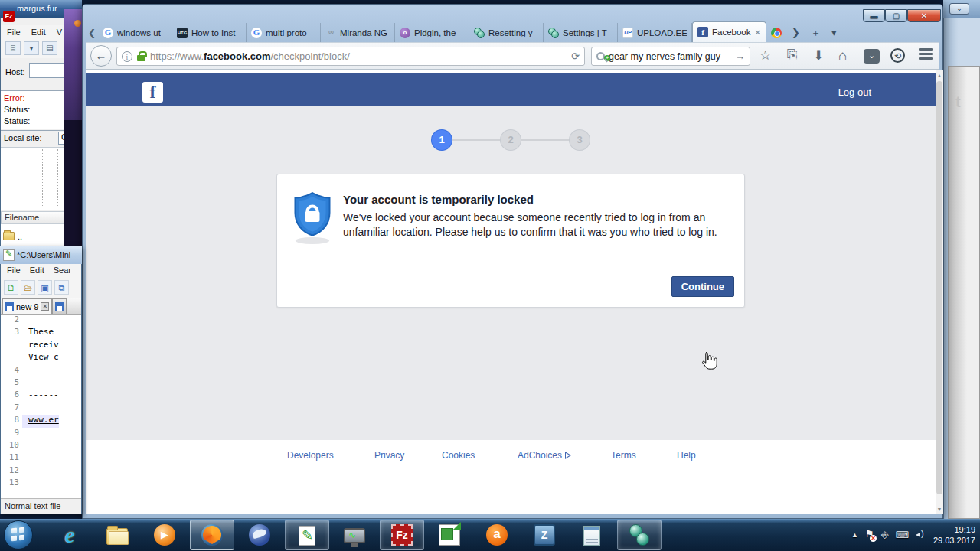 This screenshot has width=980, height=551. I want to click on taskbar-internet-explorer: e, so click(70, 535).